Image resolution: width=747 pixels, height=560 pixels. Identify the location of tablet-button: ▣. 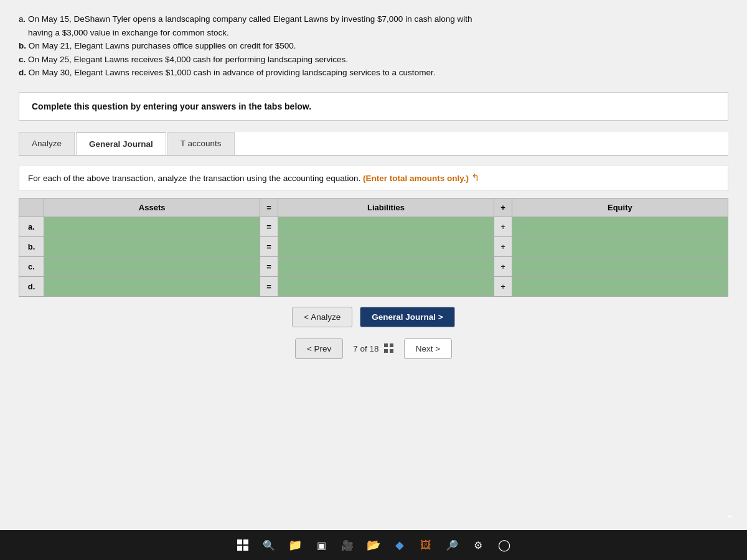
(321, 545).